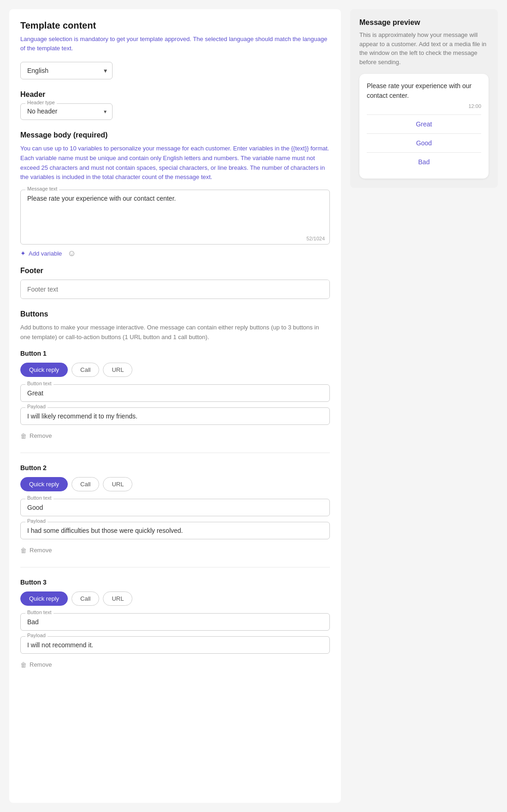 This screenshot has height=812, width=507. Describe the element at coordinates (175, 43) in the screenshot. I see `subtitle: Language selection is mandatory to get y…` at that location.